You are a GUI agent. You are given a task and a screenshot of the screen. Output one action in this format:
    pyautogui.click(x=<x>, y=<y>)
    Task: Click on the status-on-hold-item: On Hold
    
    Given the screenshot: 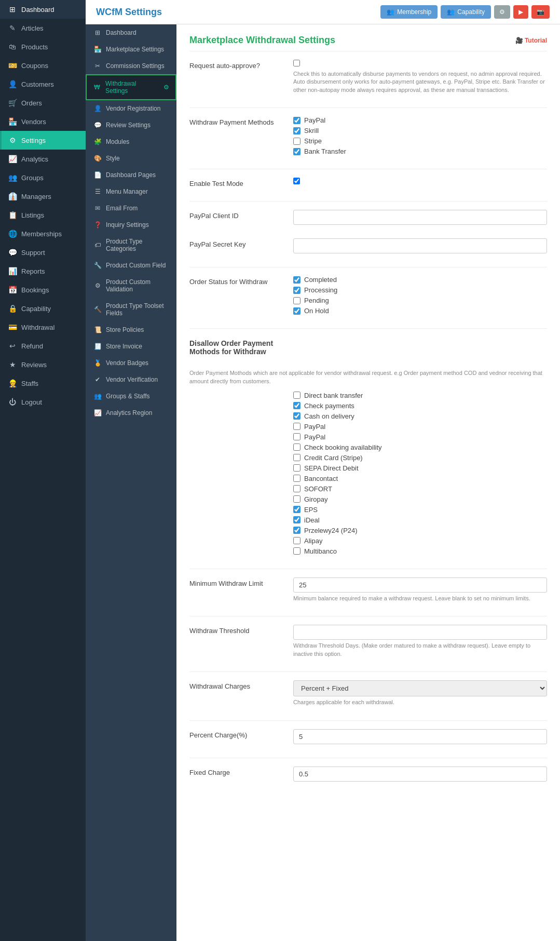 What is the action you would take?
    pyautogui.click(x=420, y=311)
    